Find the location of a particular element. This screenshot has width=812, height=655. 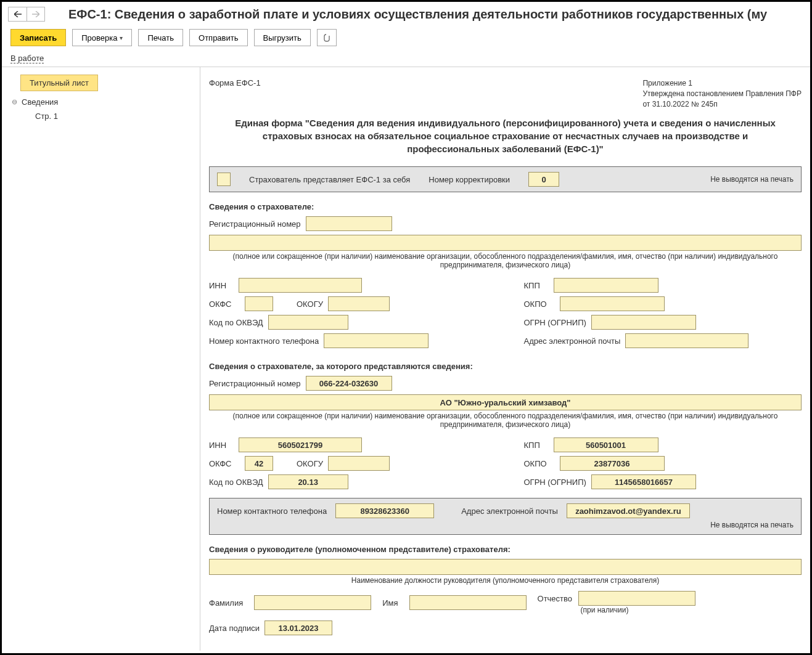

sec2-heading: Сведения о страхователе, за которого пре… is located at coordinates (506, 366).